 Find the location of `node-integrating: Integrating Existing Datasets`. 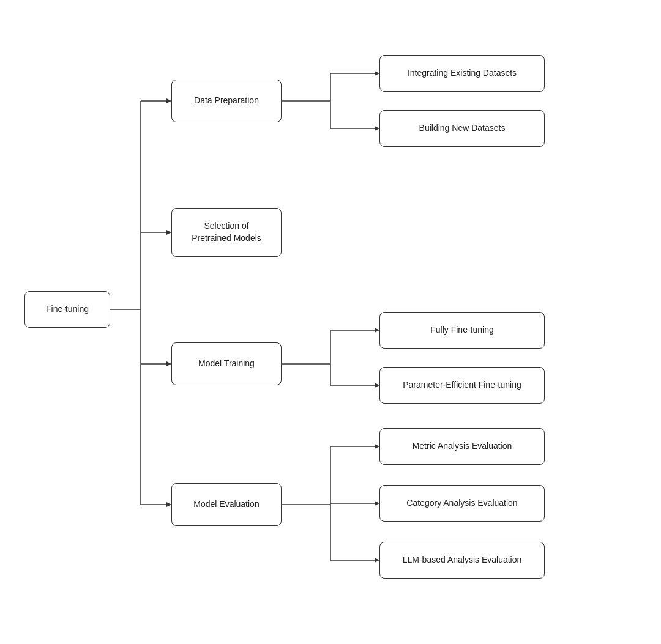

node-integrating: Integrating Existing Datasets is located at coordinates (462, 73).